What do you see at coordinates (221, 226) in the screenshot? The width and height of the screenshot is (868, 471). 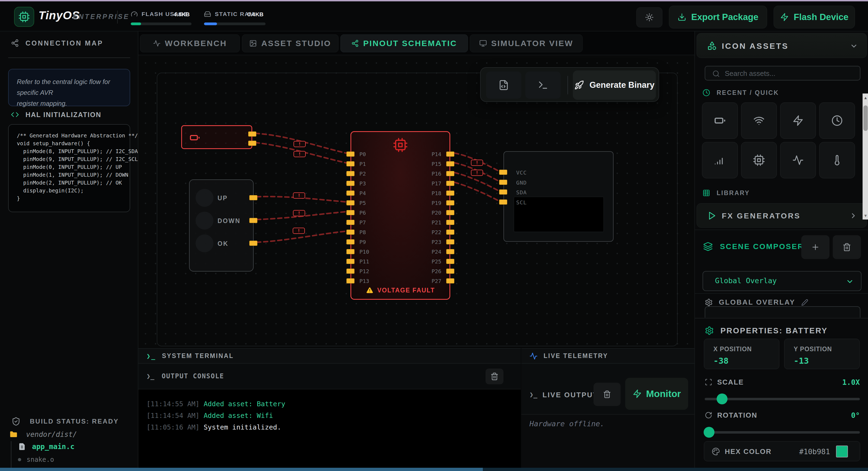 I see `buttons-node: UPDOWNOK` at bounding box center [221, 226].